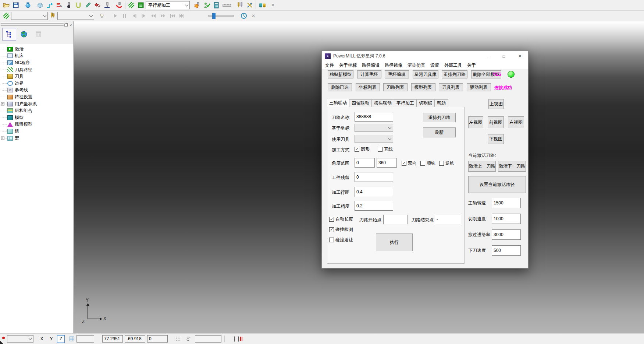  Describe the element at coordinates (253, 16) in the screenshot. I see `toolbar-close-icon` at that location.